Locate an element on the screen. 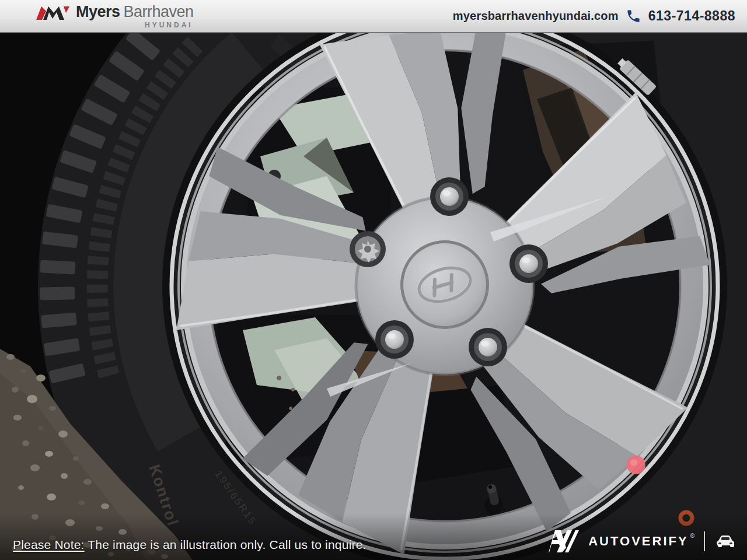 The width and height of the screenshot is (747, 560). dealer-brand: HYUNDAI is located at coordinates (169, 25).